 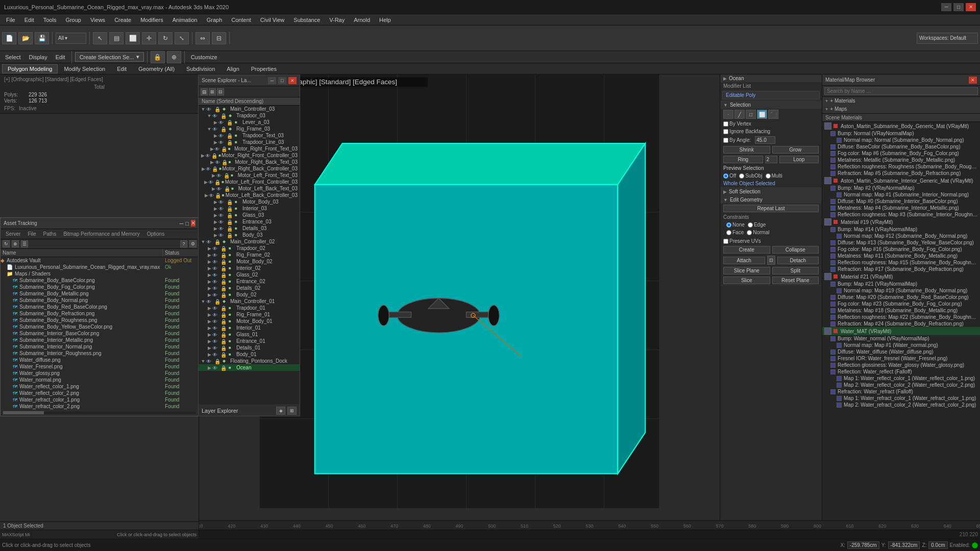 What do you see at coordinates (901, 398) in the screenshot?
I see `mat-item: Map 1: Water_refract_color_1 (Water_refr…` at bounding box center [901, 398].